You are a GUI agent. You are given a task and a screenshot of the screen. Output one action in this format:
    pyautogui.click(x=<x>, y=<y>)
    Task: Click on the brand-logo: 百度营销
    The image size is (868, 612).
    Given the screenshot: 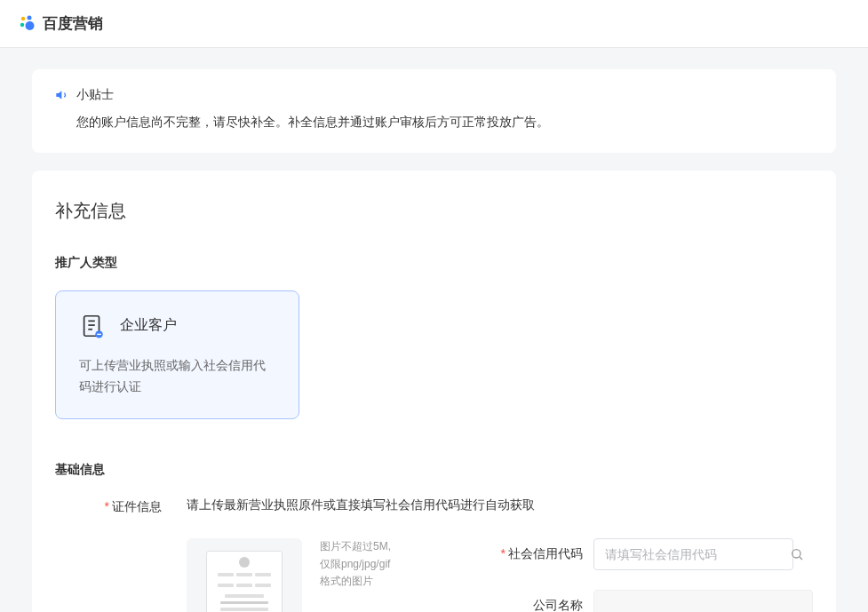 What is the action you would take?
    pyautogui.click(x=60, y=23)
    